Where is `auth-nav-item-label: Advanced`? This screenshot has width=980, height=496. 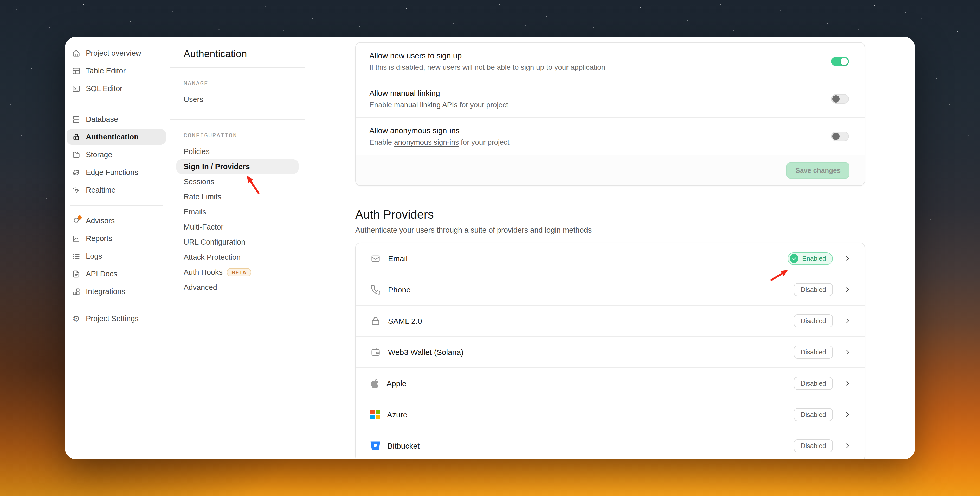 auth-nav-item-label: Advanced is located at coordinates (200, 287).